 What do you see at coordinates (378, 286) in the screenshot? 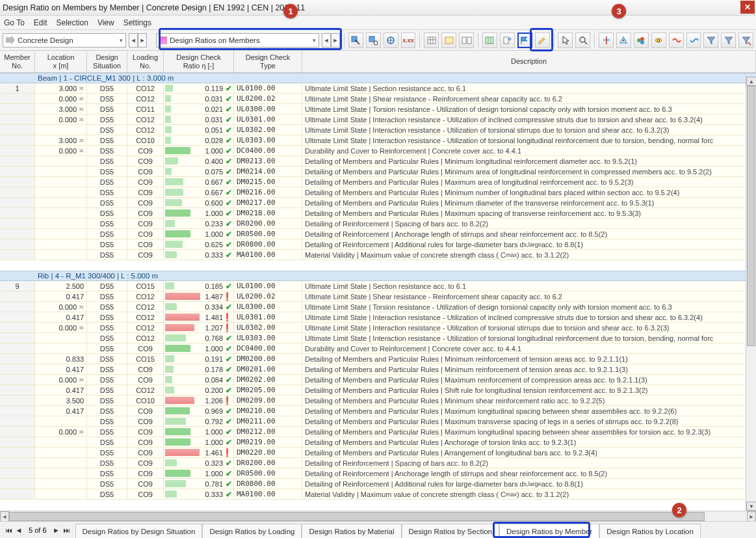
I see `table-row: 92.500DS5CO150.185✔UL0100.00Ultimate Lim…` at bounding box center [378, 286].